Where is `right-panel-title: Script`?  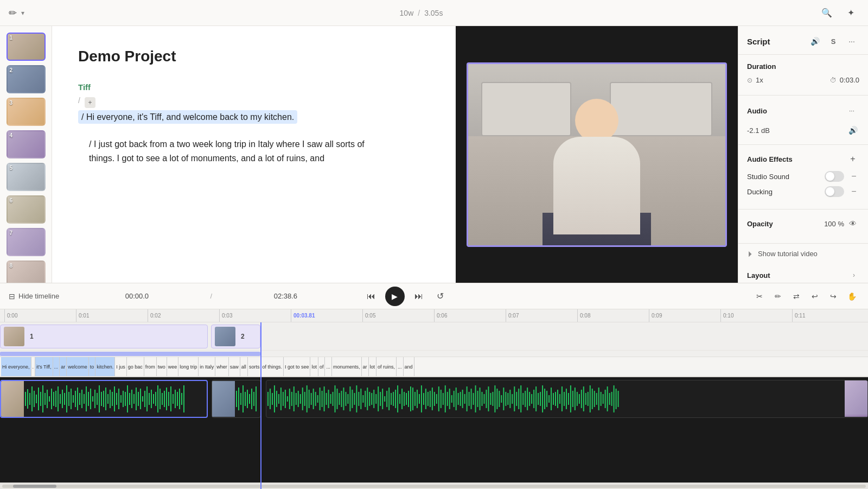
right-panel-title: Script is located at coordinates (775, 41).